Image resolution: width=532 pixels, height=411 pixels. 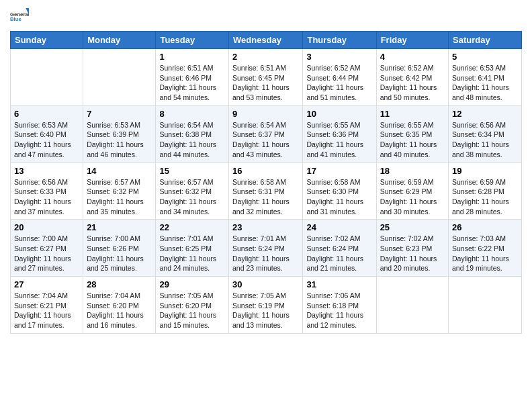 I want to click on day-info: Sunrise: 7:04 AMSunset: 6:21 PMDaylight:…, so click(x=47, y=310).